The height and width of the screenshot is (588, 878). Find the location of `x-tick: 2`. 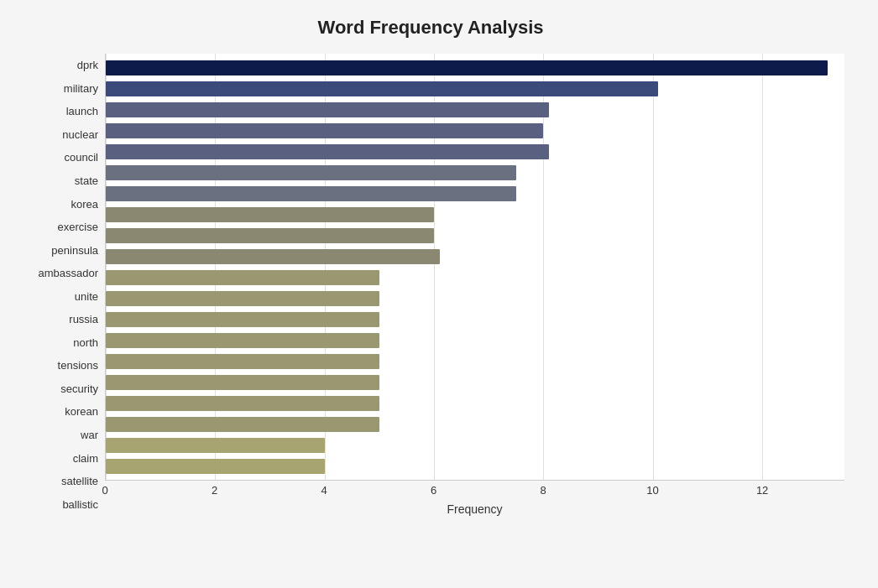

x-tick: 2 is located at coordinates (215, 490).